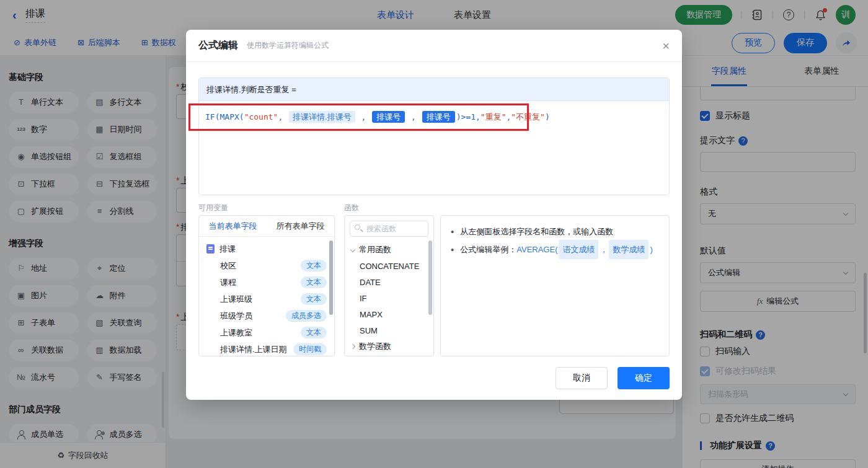 Image resolution: width=868 pixels, height=468 pixels. I want to click on modal-footer: 取消 确定, so click(434, 378).